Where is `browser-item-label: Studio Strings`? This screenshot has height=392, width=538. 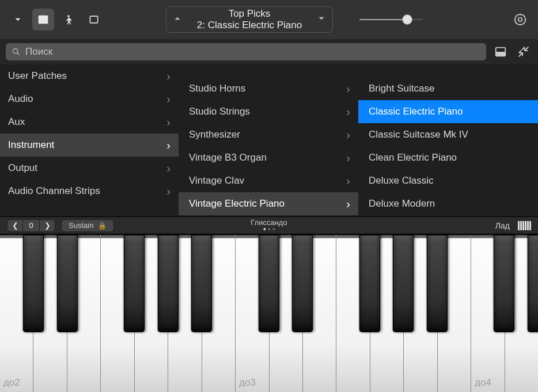 browser-item-label: Studio Strings is located at coordinates (219, 112).